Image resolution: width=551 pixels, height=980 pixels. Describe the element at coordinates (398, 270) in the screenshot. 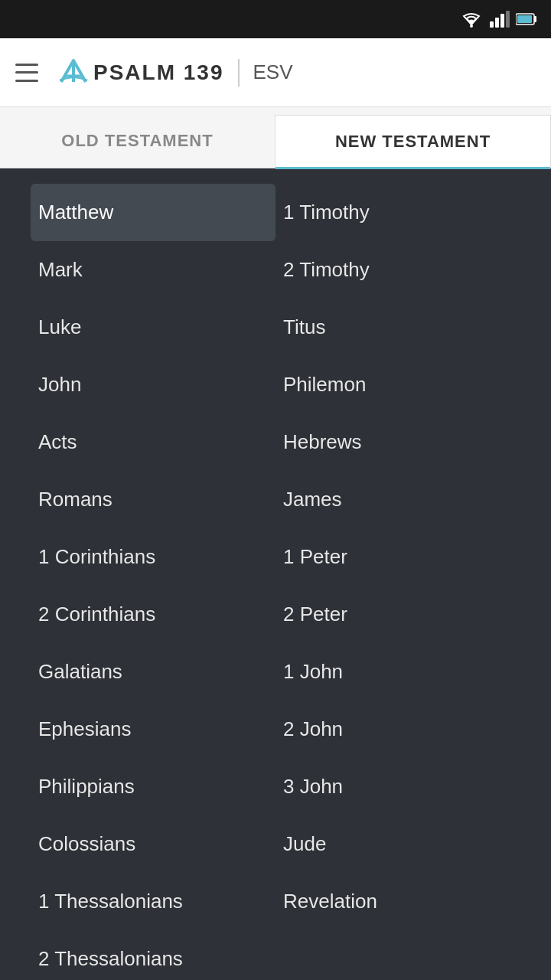

I see `book-item-2-timothy: 2 Timothy` at that location.